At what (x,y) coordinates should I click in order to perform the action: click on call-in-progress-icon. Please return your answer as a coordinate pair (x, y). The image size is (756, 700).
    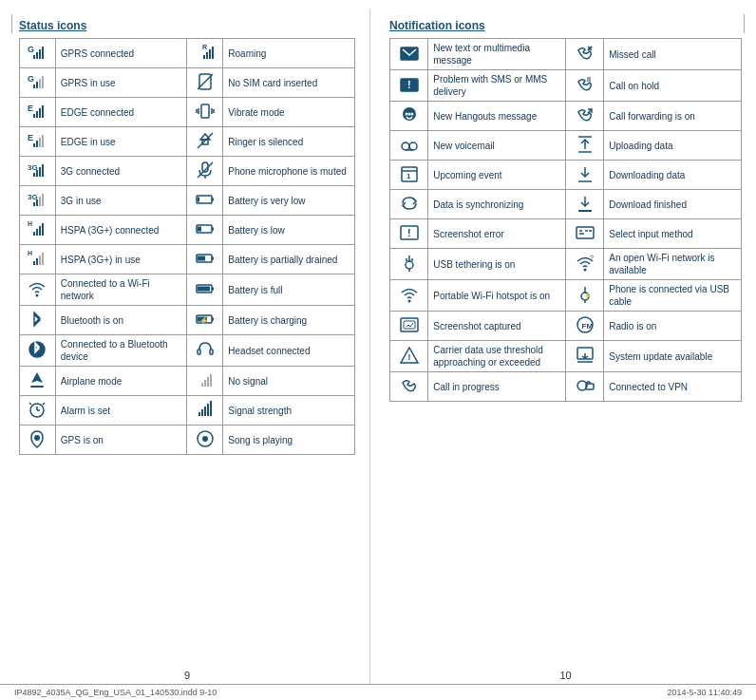
    Looking at the image, I should click on (409, 388).